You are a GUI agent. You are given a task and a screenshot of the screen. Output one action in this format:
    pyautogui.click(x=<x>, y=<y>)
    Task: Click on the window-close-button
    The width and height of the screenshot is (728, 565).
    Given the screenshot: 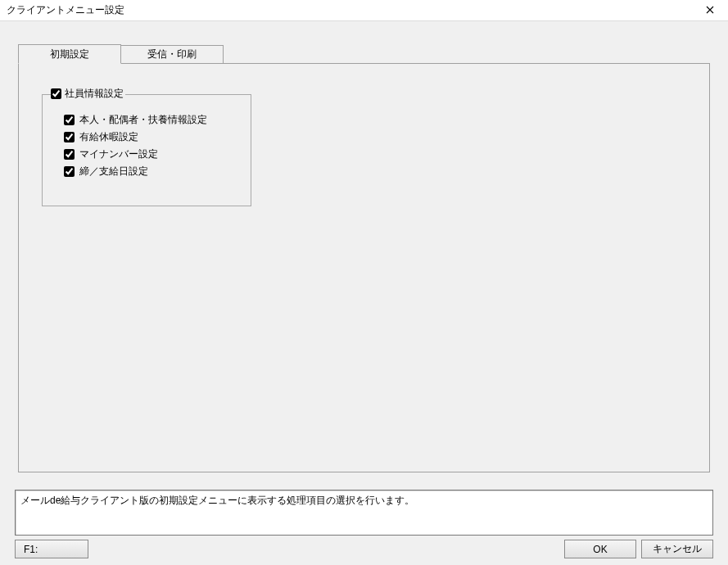 What is the action you would take?
    pyautogui.click(x=709, y=11)
    